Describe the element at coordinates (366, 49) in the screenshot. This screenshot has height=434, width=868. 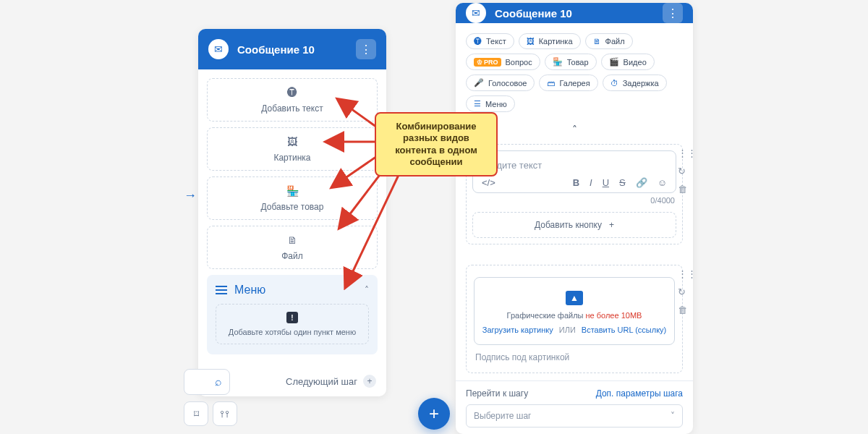
I see `card-menu-button: ⋮` at that location.